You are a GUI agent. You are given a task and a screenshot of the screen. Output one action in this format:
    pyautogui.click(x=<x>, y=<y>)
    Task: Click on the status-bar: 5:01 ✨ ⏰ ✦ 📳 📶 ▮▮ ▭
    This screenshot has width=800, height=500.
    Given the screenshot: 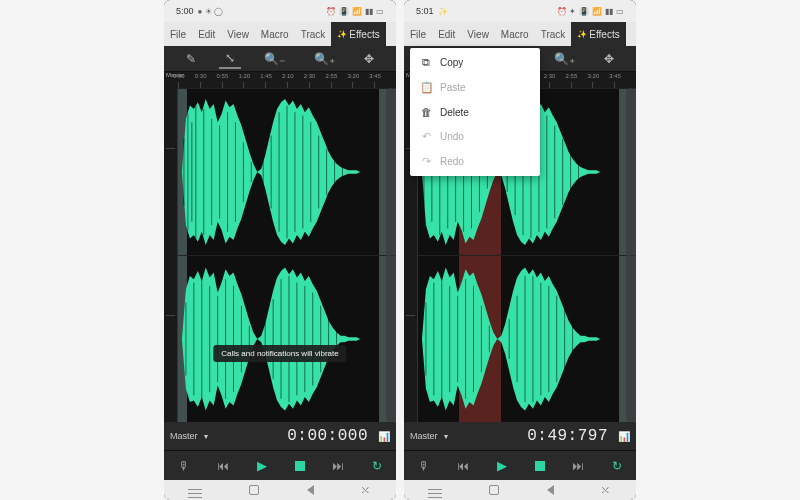 What is the action you would take?
    pyautogui.click(x=520, y=11)
    